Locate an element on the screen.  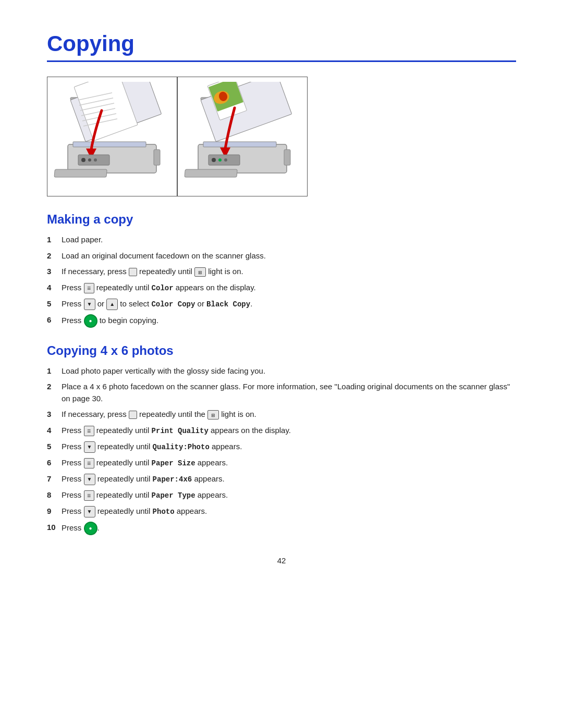
go-btn-icon: ● is located at coordinates (91, 321).